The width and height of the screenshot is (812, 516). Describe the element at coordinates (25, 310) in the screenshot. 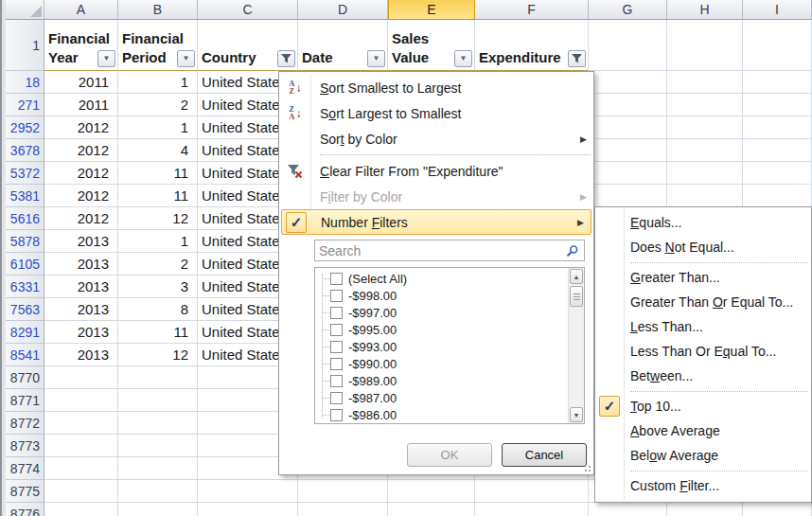

I see `row-header-7563: 7563` at that location.